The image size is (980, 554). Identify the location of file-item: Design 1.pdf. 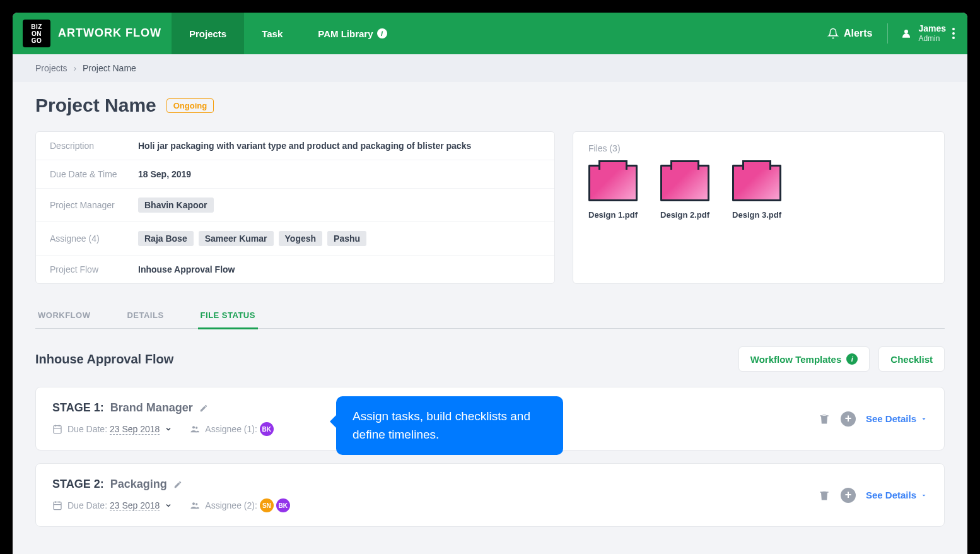
(613, 192).